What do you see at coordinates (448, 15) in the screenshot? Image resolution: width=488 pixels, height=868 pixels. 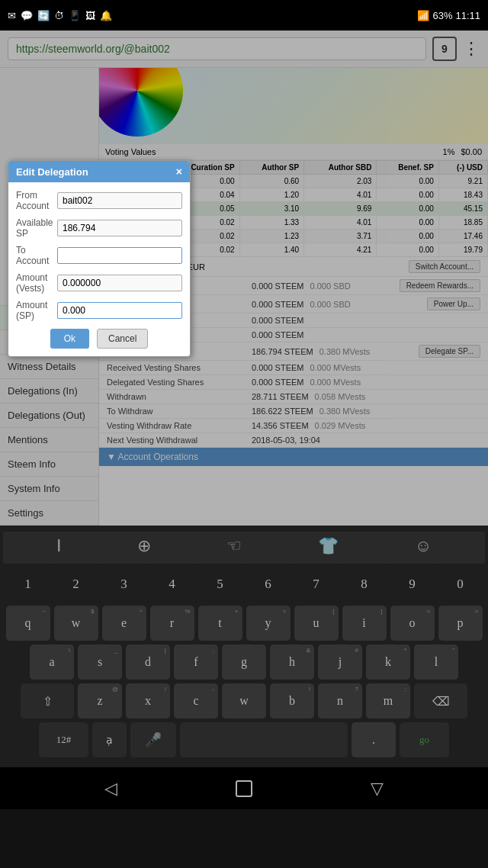 I see `status-bar-right: 📶 63% 11:11` at bounding box center [448, 15].